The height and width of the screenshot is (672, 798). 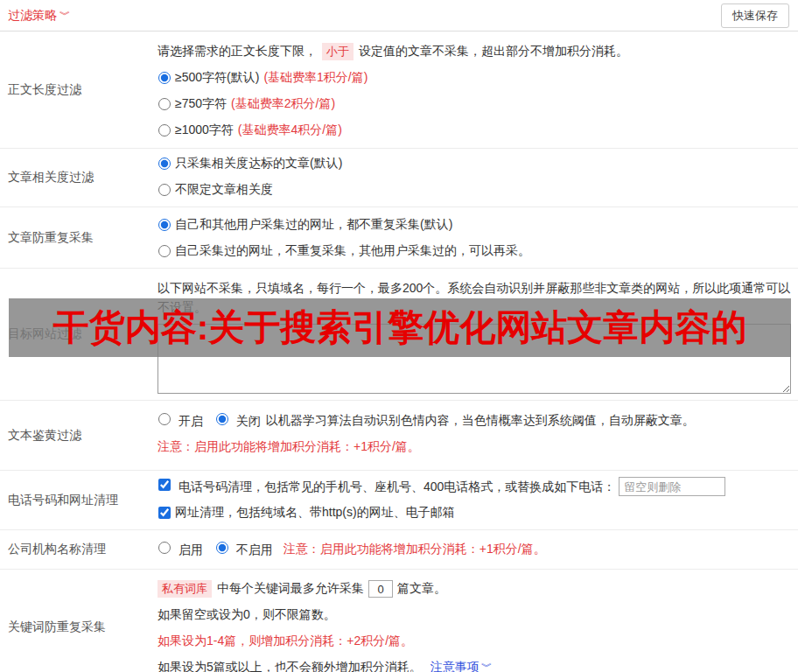 What do you see at coordinates (164, 419) in the screenshot?
I see `porn-option-on-radio` at bounding box center [164, 419].